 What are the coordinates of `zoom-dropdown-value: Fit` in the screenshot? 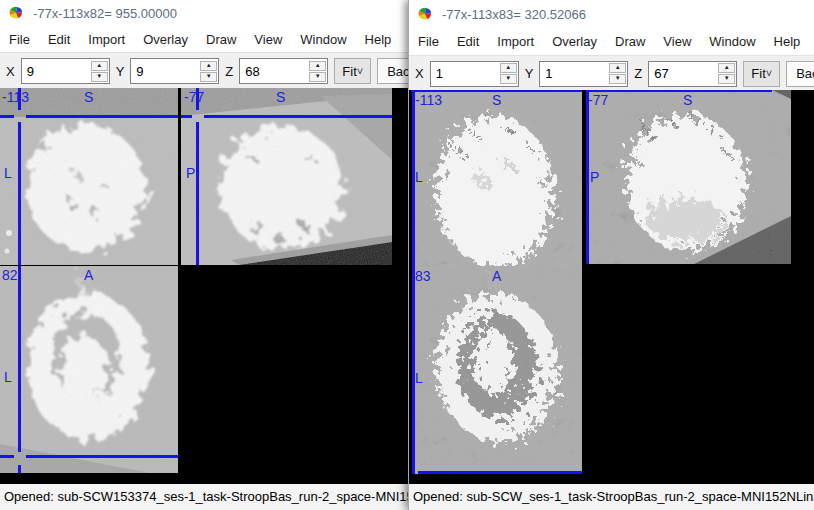 It's located at (349, 72).